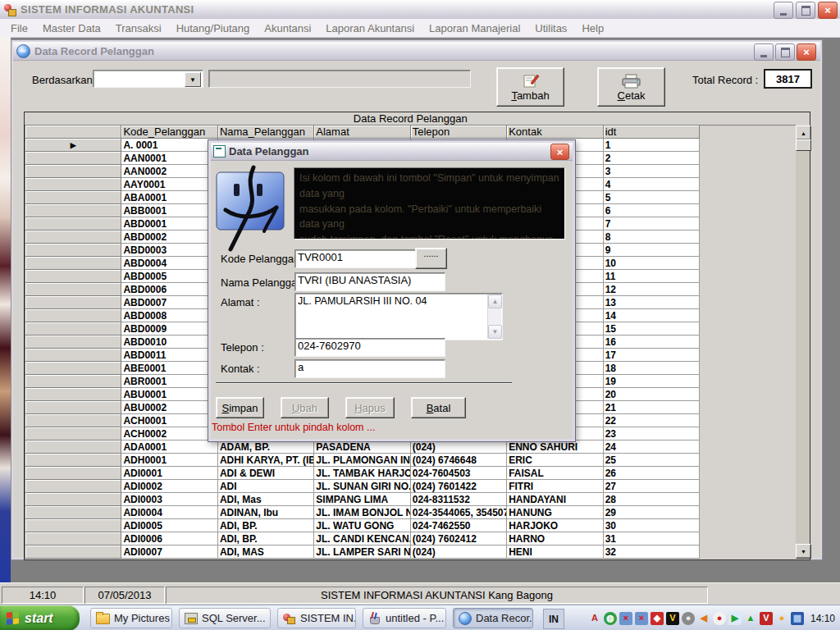 This screenshot has height=630, width=840. I want to click on shield-v-icon: V, so click(766, 619).